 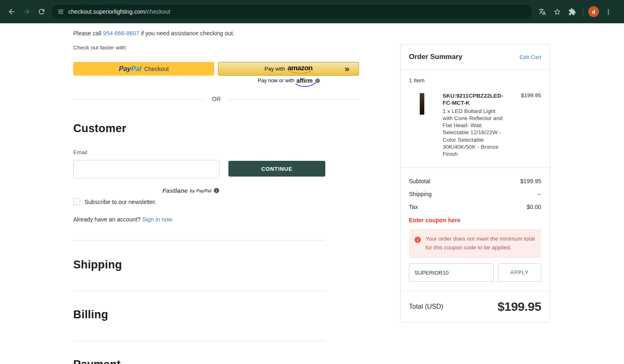 I want to click on paypal-logo-pay: Pay, so click(x=125, y=69).